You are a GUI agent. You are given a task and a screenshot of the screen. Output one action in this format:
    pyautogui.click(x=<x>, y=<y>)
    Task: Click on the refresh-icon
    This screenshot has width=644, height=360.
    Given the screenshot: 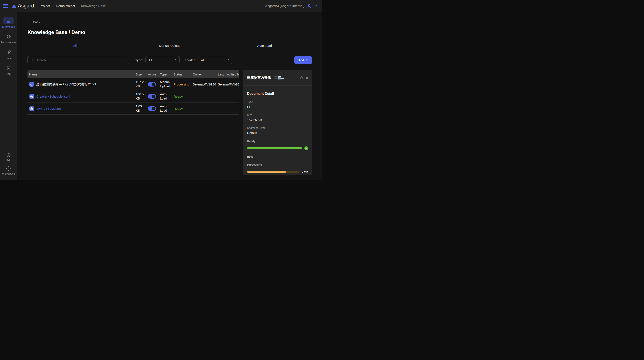 What is the action you would take?
    pyautogui.click(x=302, y=78)
    